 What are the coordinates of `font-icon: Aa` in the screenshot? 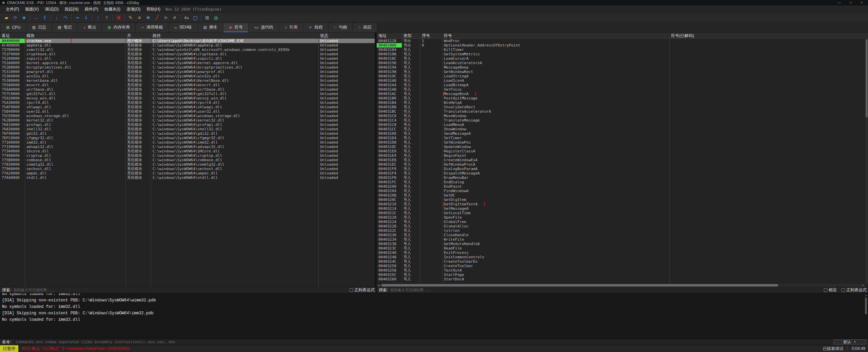 It's located at (186, 18).